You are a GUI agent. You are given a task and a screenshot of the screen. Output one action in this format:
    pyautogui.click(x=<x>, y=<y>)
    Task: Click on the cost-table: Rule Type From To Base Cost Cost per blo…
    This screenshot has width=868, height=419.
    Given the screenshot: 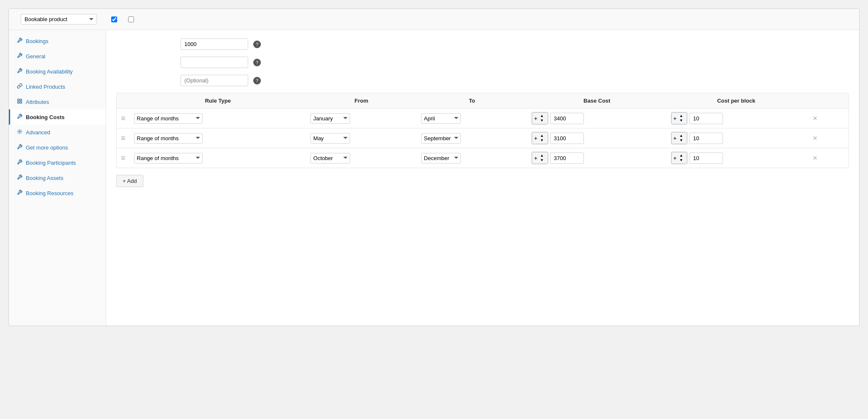 What is the action you would take?
    pyautogui.click(x=483, y=131)
    